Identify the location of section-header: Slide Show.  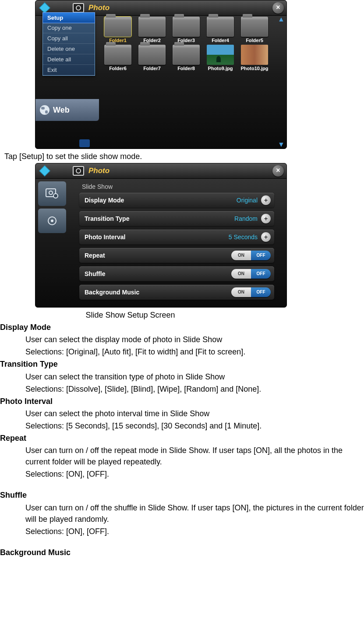
(178, 187).